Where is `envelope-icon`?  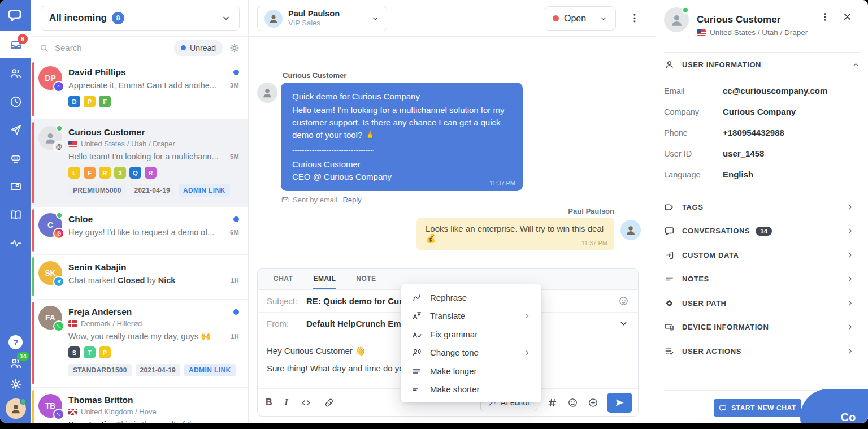 envelope-icon is located at coordinates (285, 200).